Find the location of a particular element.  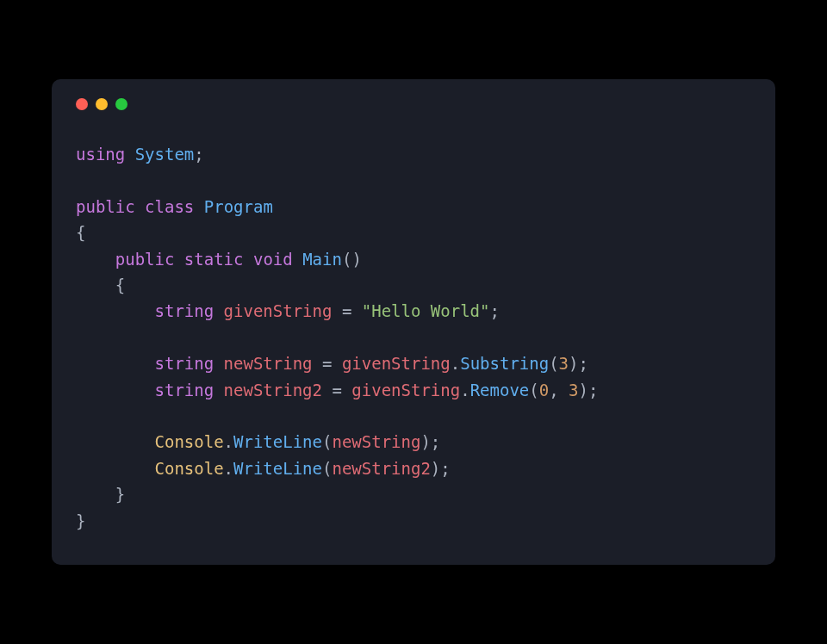

code-line: public static void Main() is located at coordinates (219, 259).